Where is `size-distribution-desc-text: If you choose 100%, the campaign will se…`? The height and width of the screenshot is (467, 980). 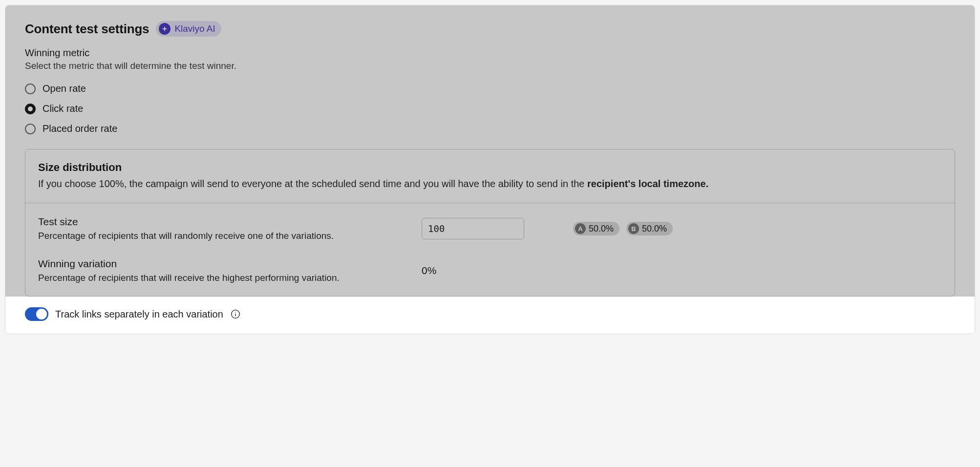
size-distribution-desc-text: If you choose 100%, the campaign will se… is located at coordinates (313, 184).